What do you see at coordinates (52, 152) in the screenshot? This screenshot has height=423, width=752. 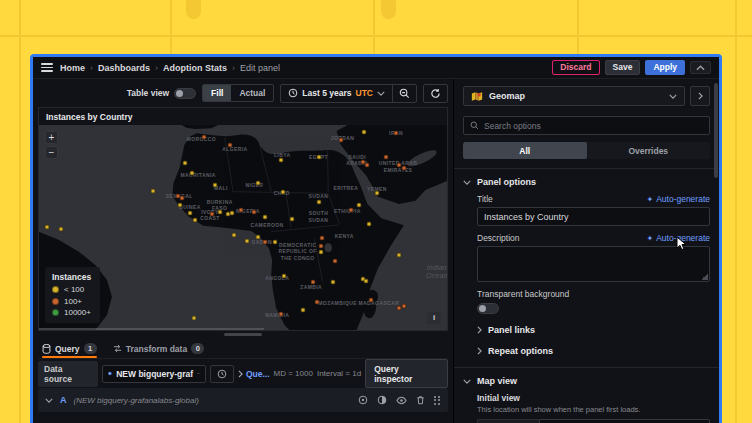 I see `map-zoom-out-button: −` at bounding box center [52, 152].